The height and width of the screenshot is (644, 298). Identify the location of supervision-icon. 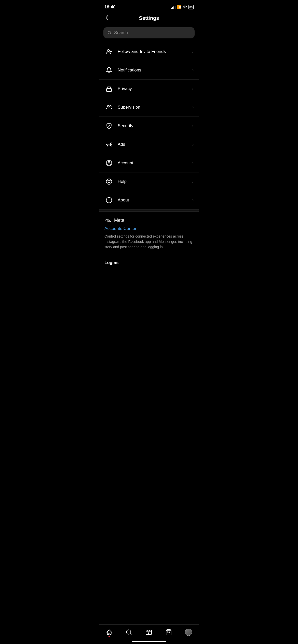
(109, 107).